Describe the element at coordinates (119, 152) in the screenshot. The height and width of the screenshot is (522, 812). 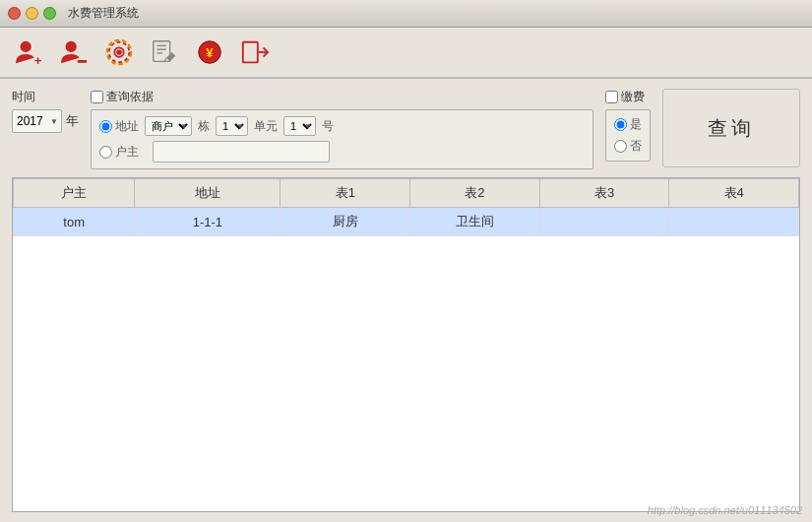
I see `owner-radio-label: 户主` at that location.